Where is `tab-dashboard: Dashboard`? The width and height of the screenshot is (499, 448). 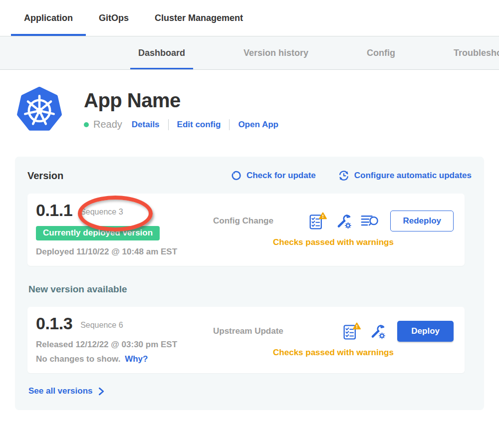 tab-dashboard: Dashboard is located at coordinates (162, 53).